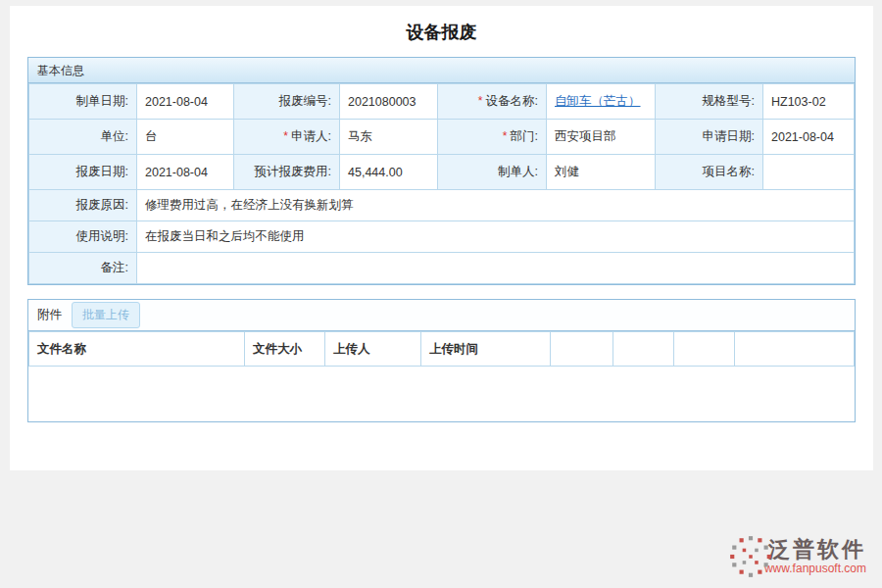  Describe the element at coordinates (486, 349) in the screenshot. I see `col-upload-time: 上传时间` at that location.